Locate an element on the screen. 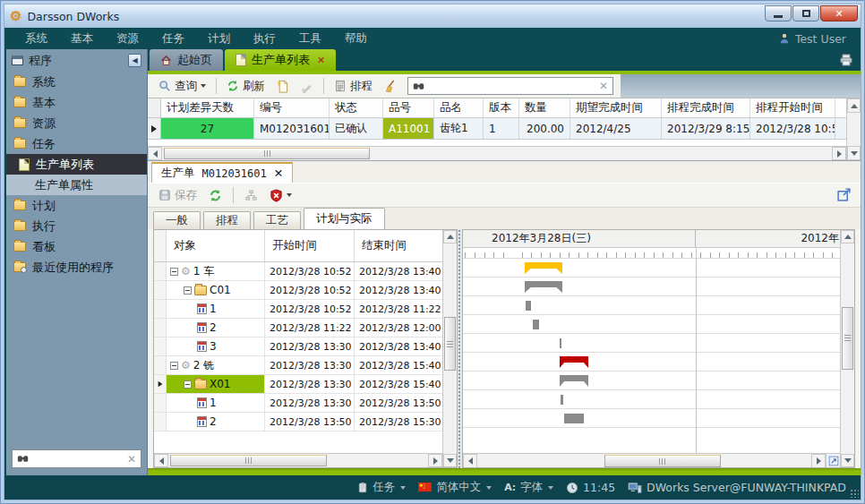 This screenshot has width=865, height=504. new-button is located at coordinates (283, 86).